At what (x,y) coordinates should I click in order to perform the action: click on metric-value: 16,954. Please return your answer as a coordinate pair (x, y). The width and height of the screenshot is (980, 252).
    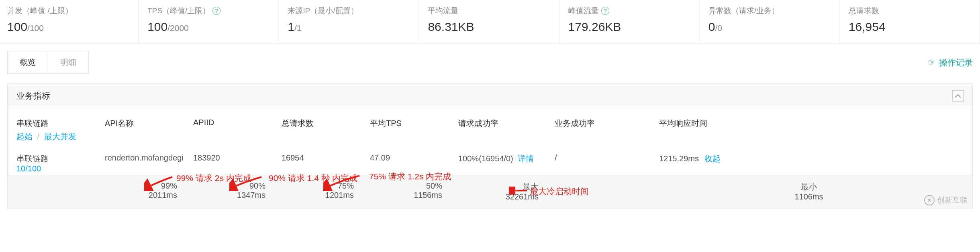
    Looking at the image, I should click on (910, 27).